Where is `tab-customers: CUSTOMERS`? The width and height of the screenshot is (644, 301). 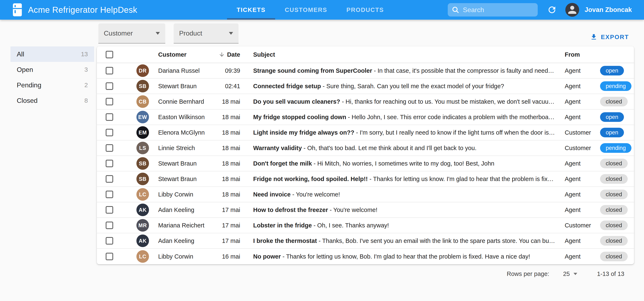 tab-customers: CUSTOMERS is located at coordinates (306, 10).